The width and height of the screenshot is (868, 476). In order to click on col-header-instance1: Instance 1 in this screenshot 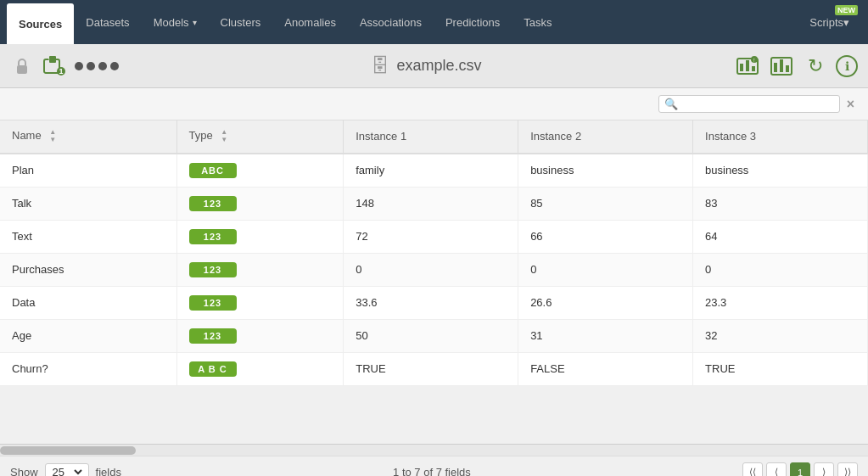, I will do `click(431, 137)`.